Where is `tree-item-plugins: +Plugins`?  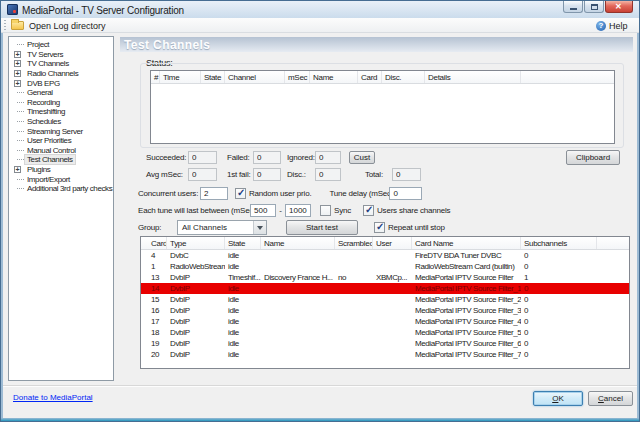
tree-item-plugins: +Plugins is located at coordinates (64, 170).